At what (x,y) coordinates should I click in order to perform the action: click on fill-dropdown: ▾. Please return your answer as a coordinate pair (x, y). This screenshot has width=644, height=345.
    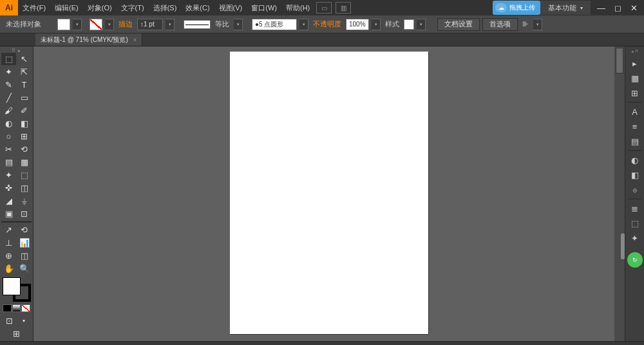
    Looking at the image, I should click on (77, 25).